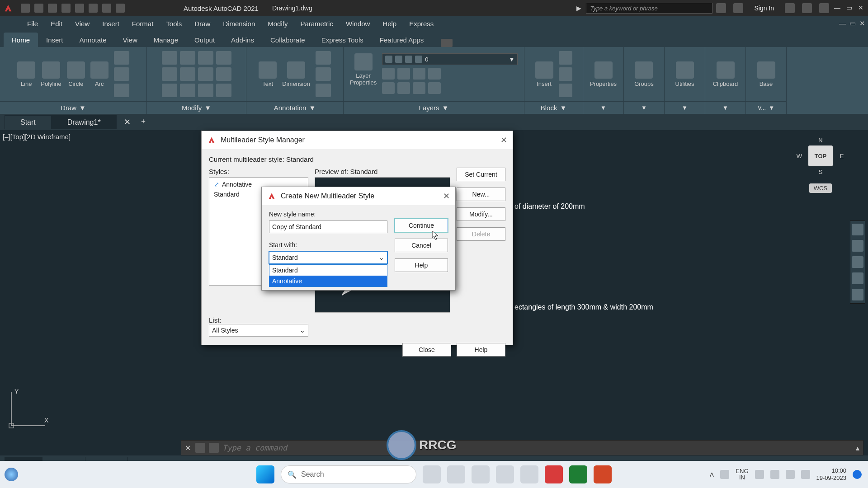 The width and height of the screenshot is (868, 488). Describe the element at coordinates (143, 23) in the screenshot. I see `menu-format: Format` at that location.